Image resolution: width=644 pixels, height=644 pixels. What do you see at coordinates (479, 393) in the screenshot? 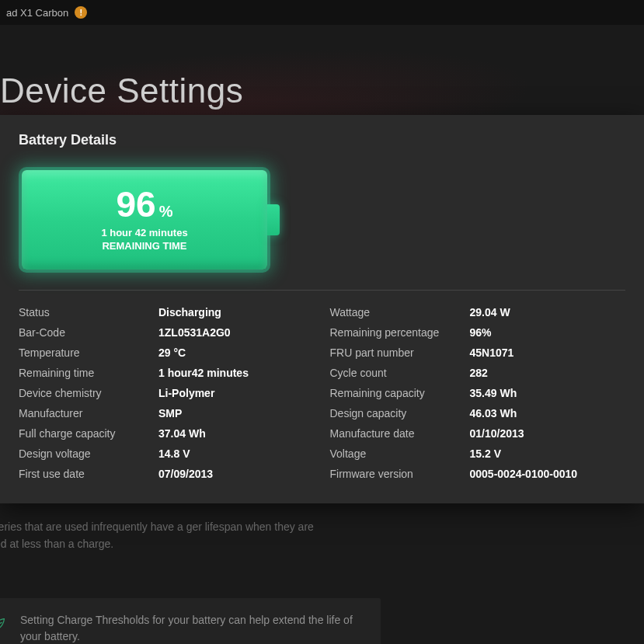
I see `details-column-right: Wattage29.04 WRemaining percentage96%FRU…` at bounding box center [479, 393].